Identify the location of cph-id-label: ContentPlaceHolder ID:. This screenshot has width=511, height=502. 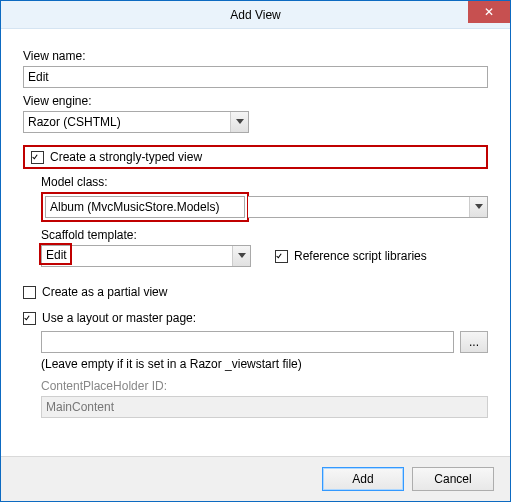
(264, 386).